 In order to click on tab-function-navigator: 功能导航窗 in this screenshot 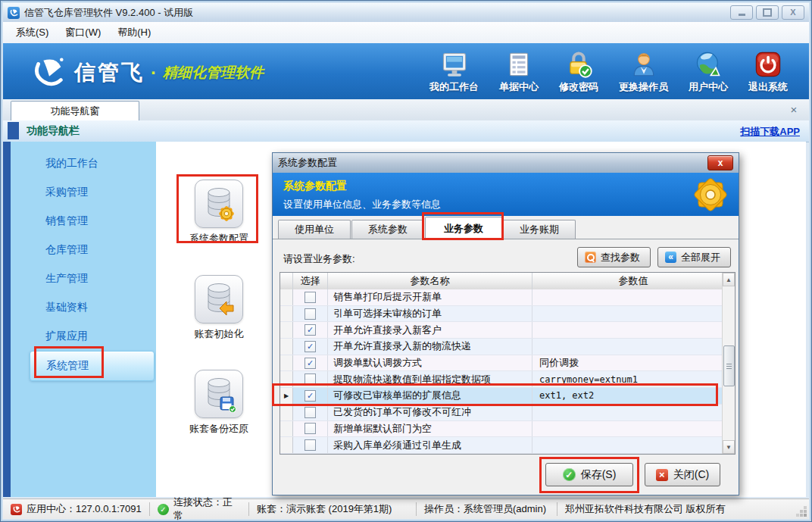, I will do `click(75, 111)`.